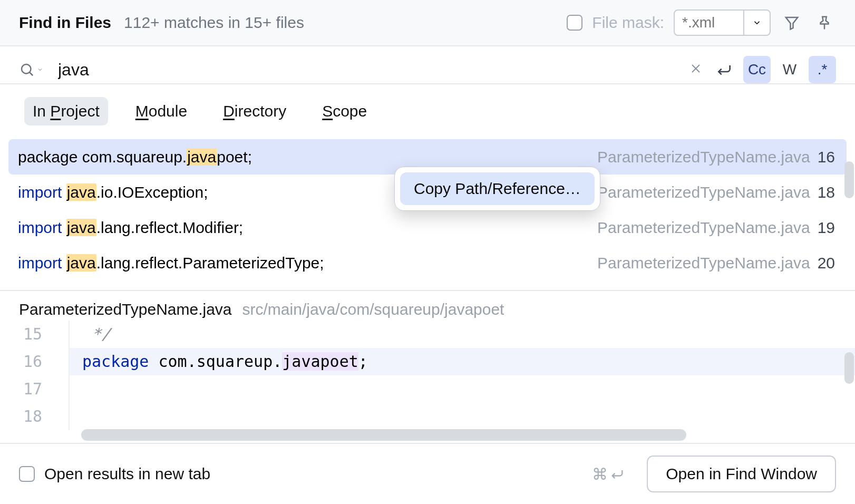 This screenshot has height=504, width=855. What do you see at coordinates (628, 23) in the screenshot?
I see `file-mask-label: File mask:` at bounding box center [628, 23].